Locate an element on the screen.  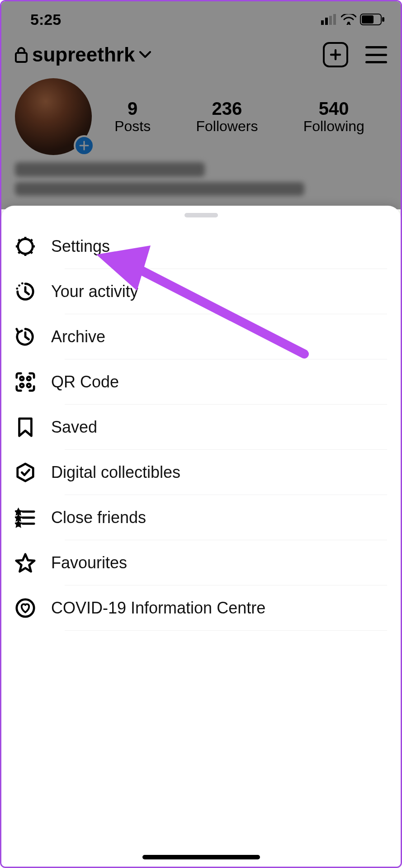
stat-posts: 9 Posts is located at coordinates (132, 117).